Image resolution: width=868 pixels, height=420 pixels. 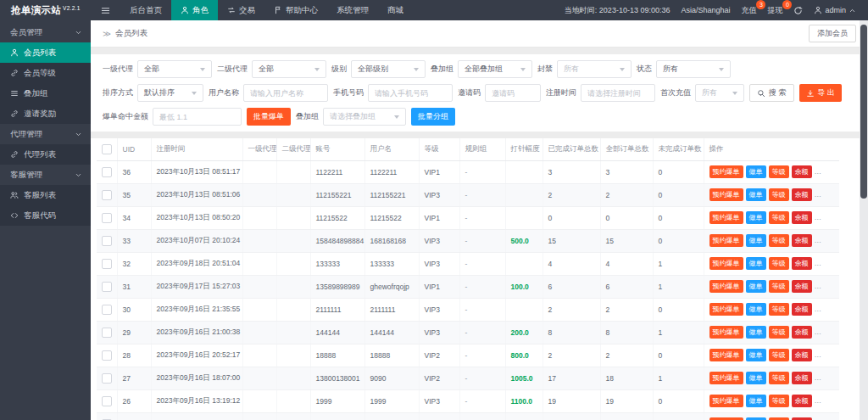 What do you see at coordinates (46, 216) in the screenshot?
I see `sidebar-item-support-code: 客服代码` at bounding box center [46, 216].